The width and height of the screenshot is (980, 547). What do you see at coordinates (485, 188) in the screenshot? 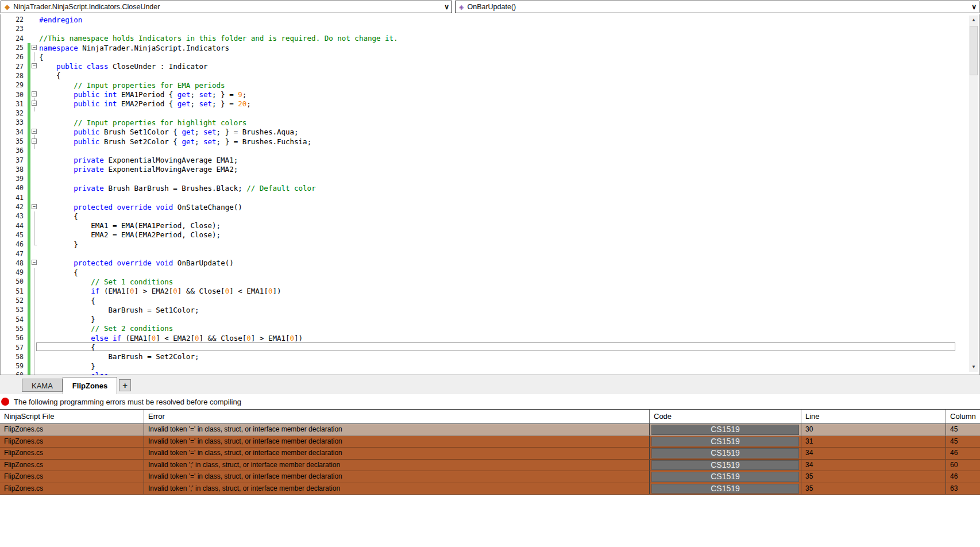
I see `code-line-40: 40 private Brush BarBrush = Brushes.Blac…` at bounding box center [485, 188].